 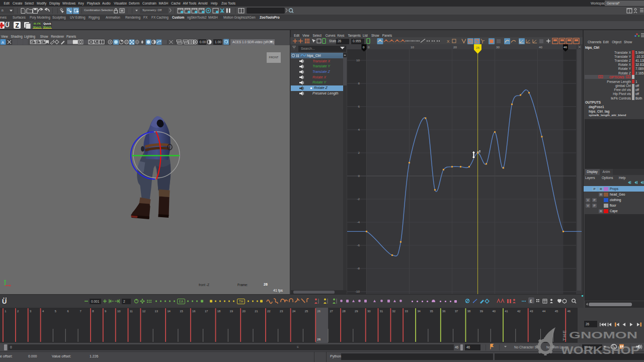 What do you see at coordinates (294, 311) in the screenshot?
I see `svg-text: 24` at bounding box center [294, 311].